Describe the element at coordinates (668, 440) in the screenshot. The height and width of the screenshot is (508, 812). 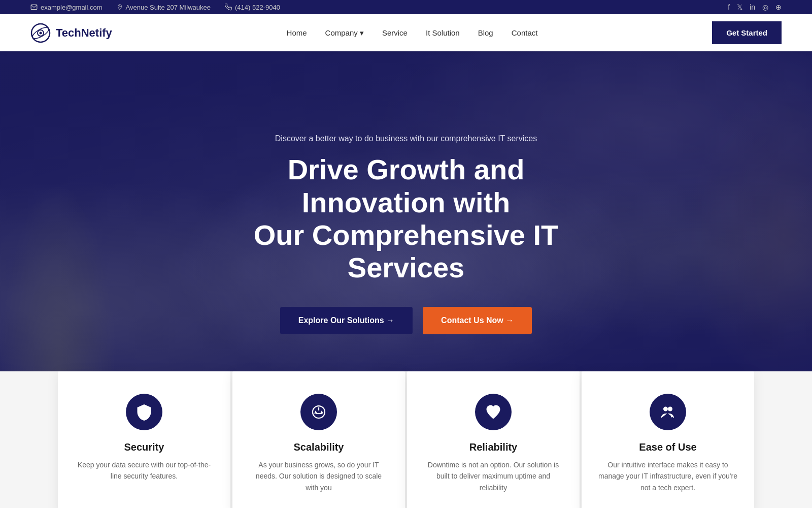
I see `feature-card-ease: Ease of Use Our intuitive interface make…` at that location.